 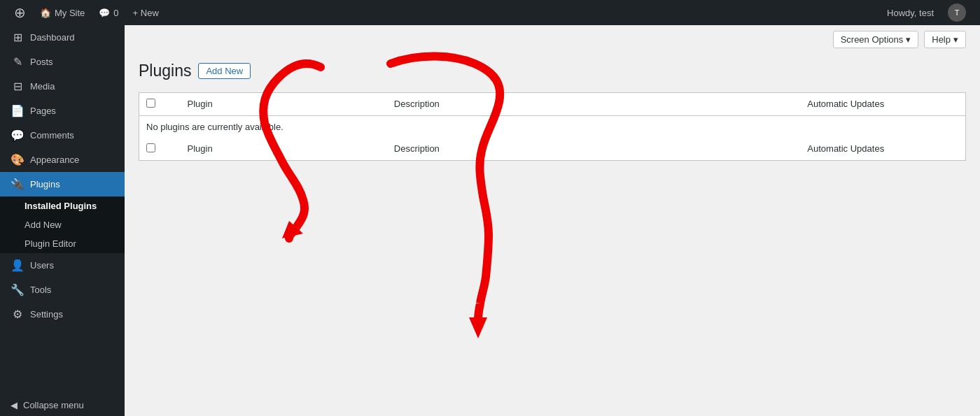 I want to click on screen-options-button: Screen Options ▾, so click(x=876, y=39).